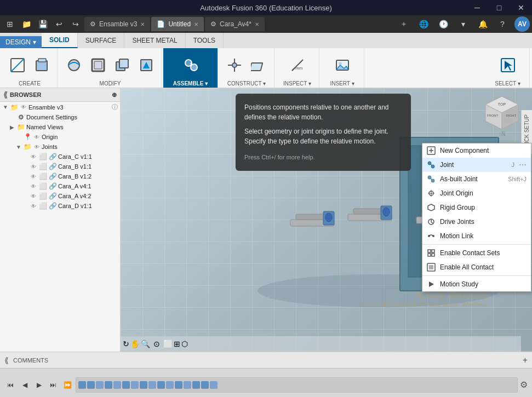 The image size is (532, 397). I want to click on tree-item-doc-settings: ⚙ Document Settings, so click(64, 117).